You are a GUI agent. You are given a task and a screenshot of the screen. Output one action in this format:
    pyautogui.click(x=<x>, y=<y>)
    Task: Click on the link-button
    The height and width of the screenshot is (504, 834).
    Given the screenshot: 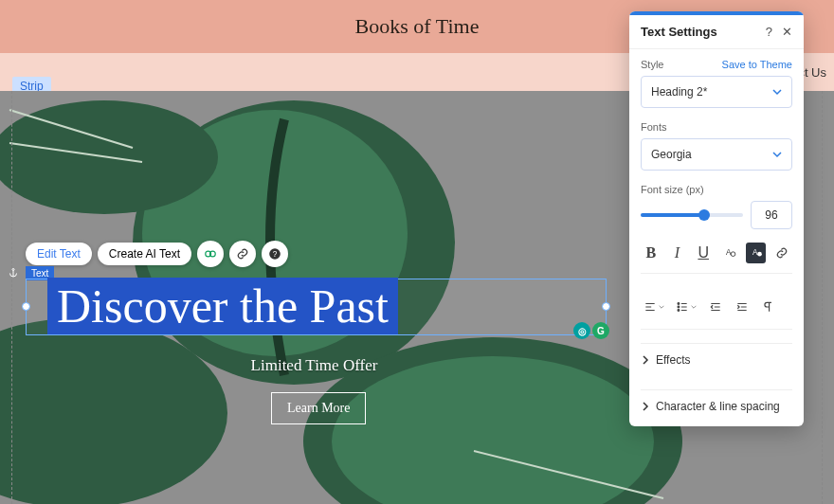 What is the action you would take?
    pyautogui.click(x=782, y=253)
    